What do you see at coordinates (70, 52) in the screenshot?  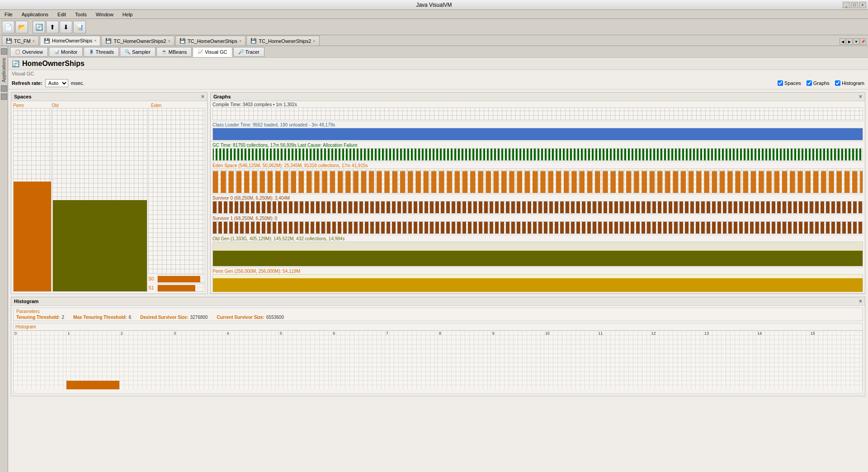 I see `tab-monitor-label: Monitor` at bounding box center [70, 52].